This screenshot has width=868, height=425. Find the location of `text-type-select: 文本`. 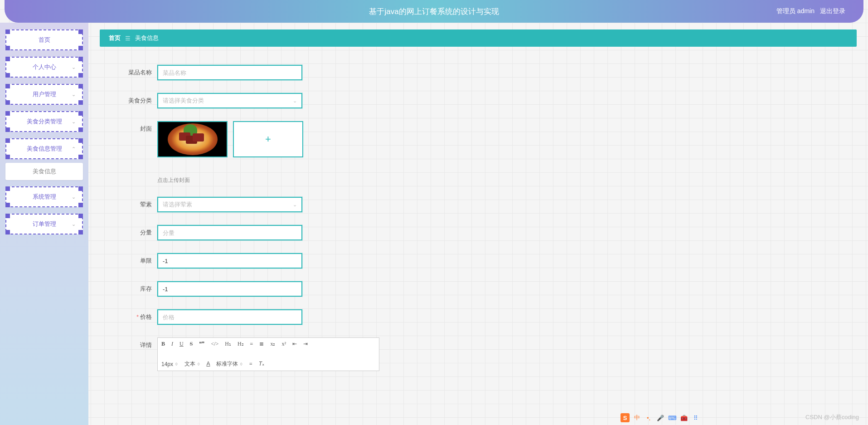

text-type-select: 文本 is located at coordinates (192, 364).